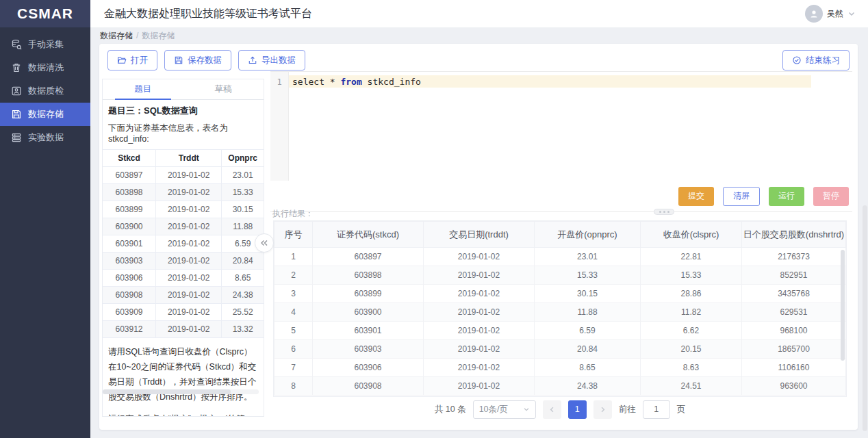 The height and width of the screenshot is (438, 868). Describe the element at coordinates (198, 60) in the screenshot. I see `save-data-button: 保存数据` at that location.